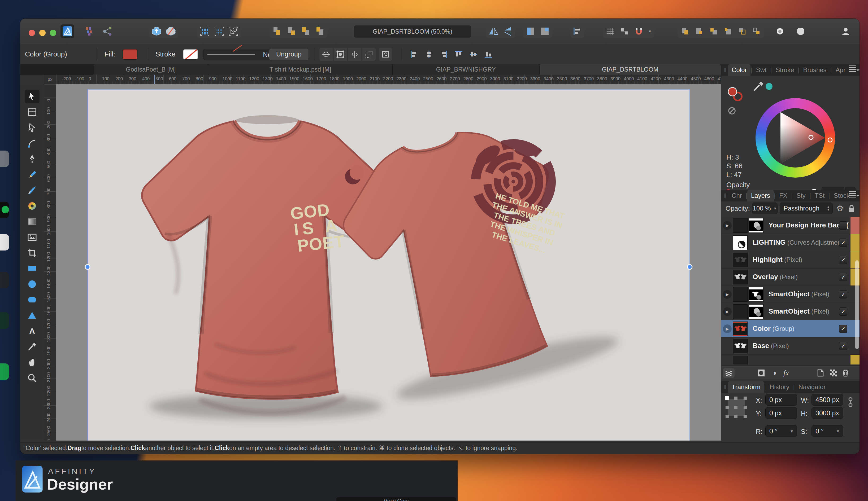 The image size is (868, 501). I want to click on rectangle-tool, so click(32, 268).